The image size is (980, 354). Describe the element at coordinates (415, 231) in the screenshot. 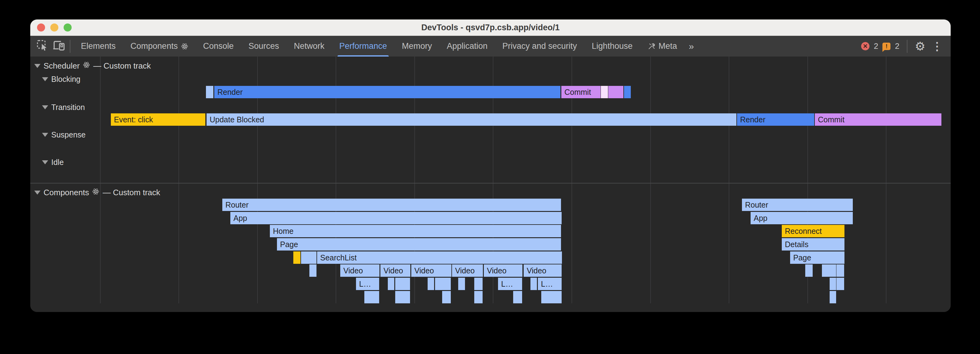

I see `flame-bar-home: Home` at that location.